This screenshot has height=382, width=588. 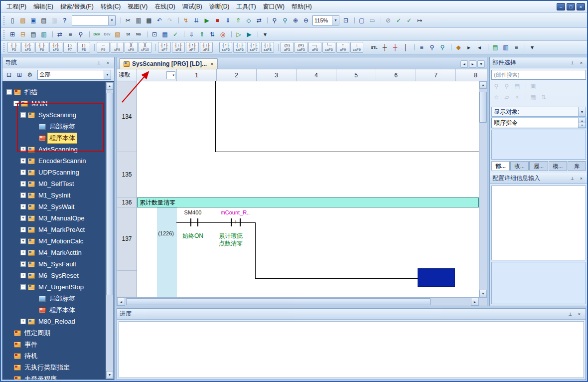 I want to click on device-list-icon: ≡, so click(x=70, y=34).